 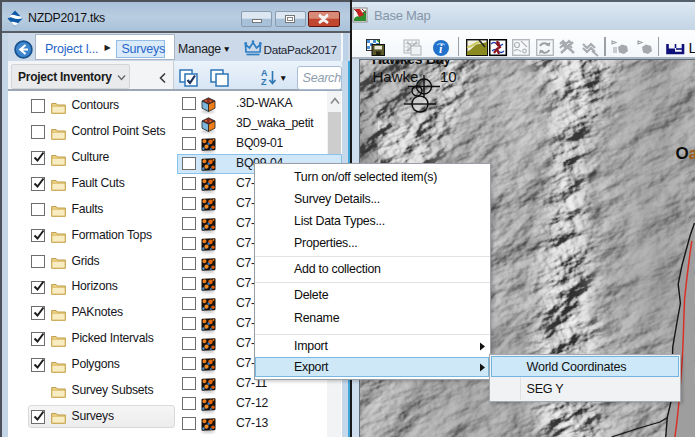 I want to click on svg-text: Z, so click(x=264, y=82).